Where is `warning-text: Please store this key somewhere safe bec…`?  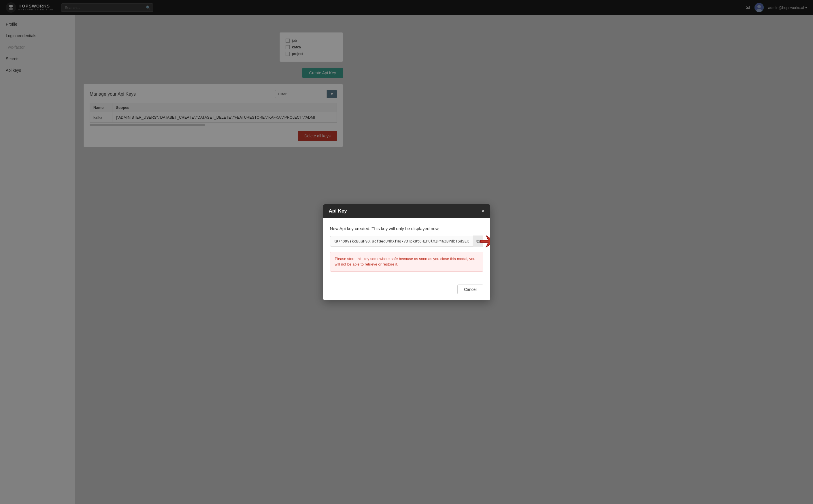 warning-text: Please store this key somewhere safe bec… is located at coordinates (405, 262).